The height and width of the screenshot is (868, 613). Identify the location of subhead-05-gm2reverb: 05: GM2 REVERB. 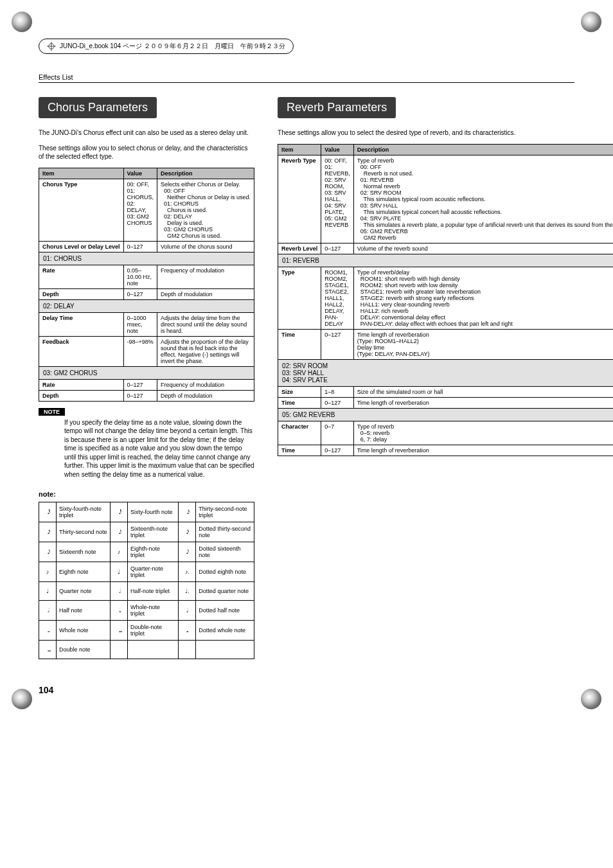
(446, 414).